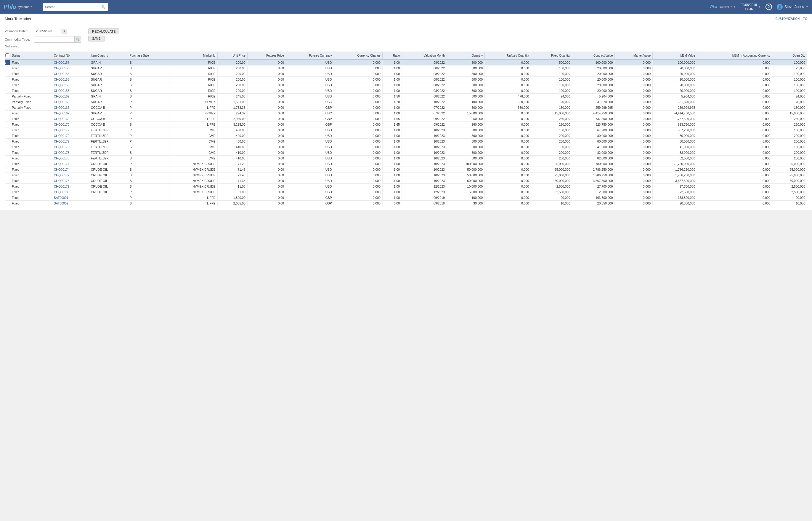 The image size is (812, 521). I want to click on search-bar: 🔍, so click(75, 7).